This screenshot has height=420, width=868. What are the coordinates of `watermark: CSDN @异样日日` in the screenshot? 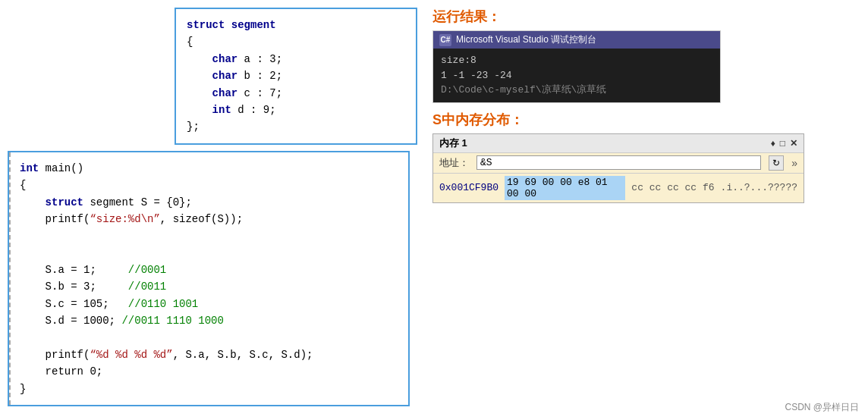 It's located at (822, 408).